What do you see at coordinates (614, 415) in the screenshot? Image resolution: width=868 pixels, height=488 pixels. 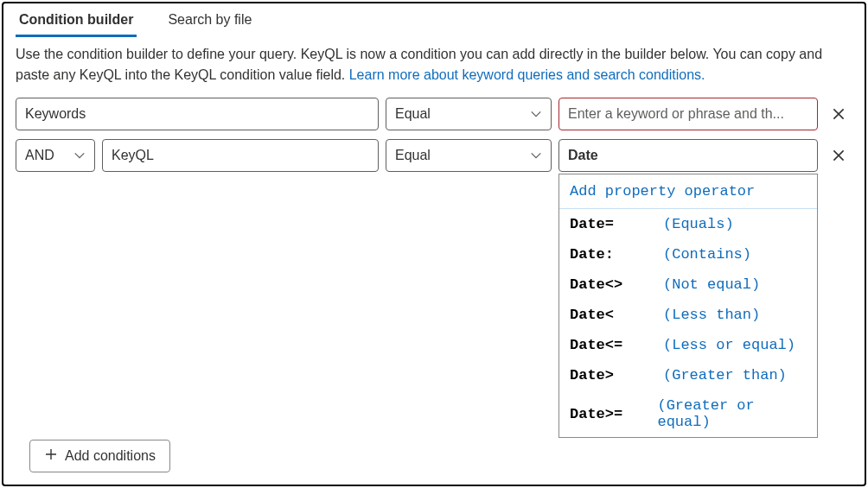 I see `ac-operator: Date>=` at bounding box center [614, 415].